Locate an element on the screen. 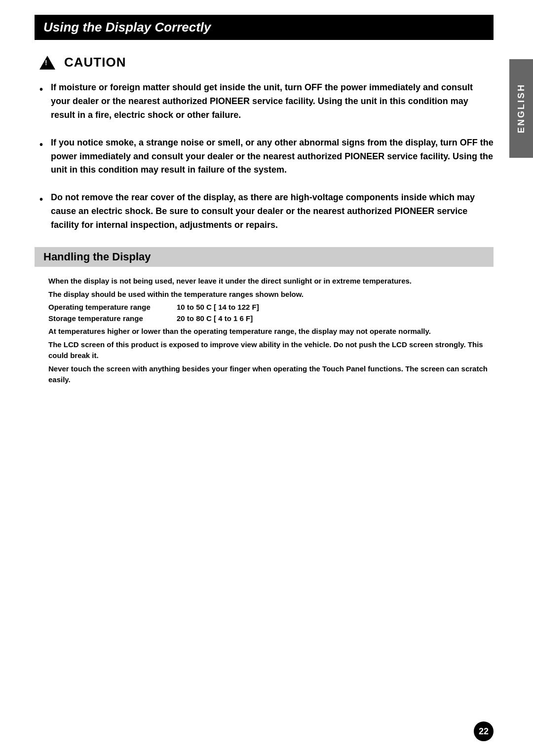 The image size is (533, 756). list-item: • If moisture or foreign matter should g… is located at coordinates (266, 102).